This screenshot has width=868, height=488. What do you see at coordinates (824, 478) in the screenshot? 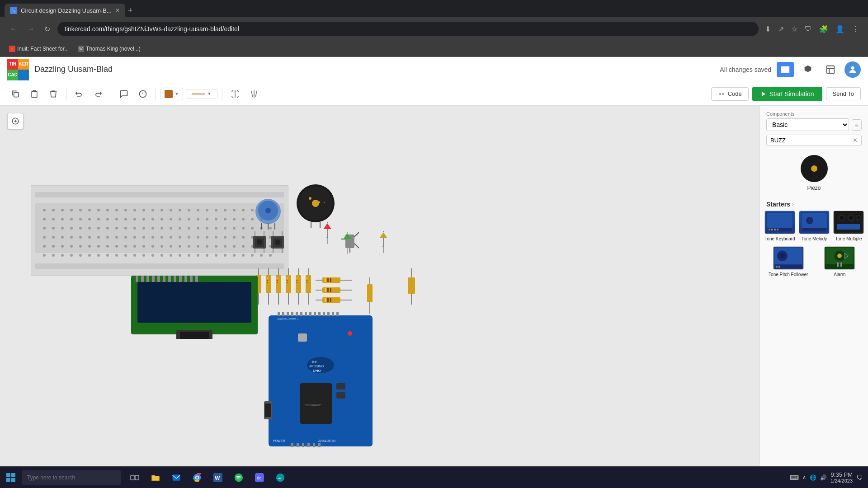
I see `sys-tray-sound-icon: 🔊` at bounding box center [824, 478].